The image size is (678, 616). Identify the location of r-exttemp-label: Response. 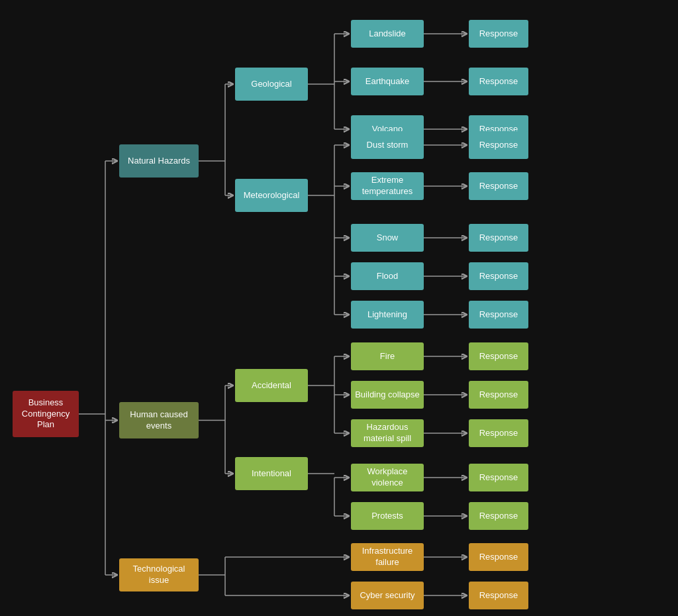
(499, 187).